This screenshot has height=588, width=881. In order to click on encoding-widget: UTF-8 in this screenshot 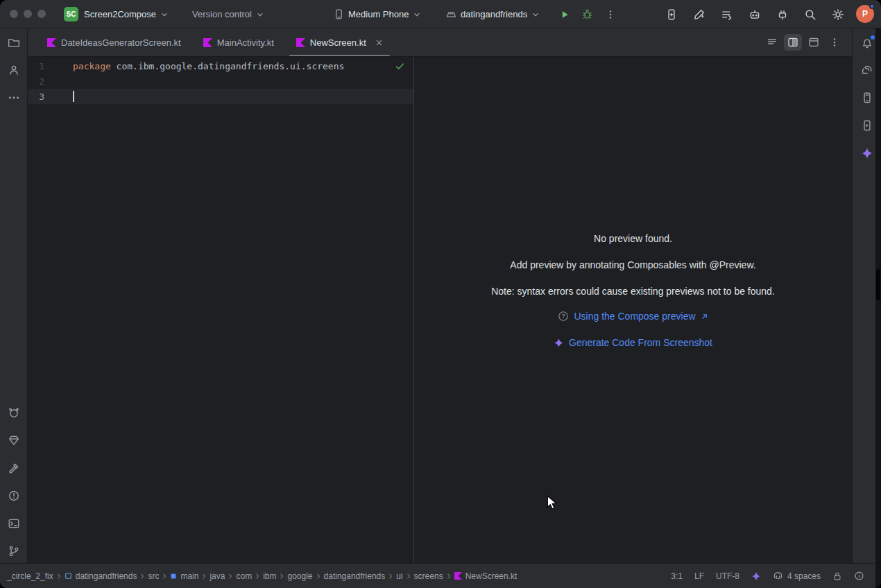, I will do `click(728, 576)`.